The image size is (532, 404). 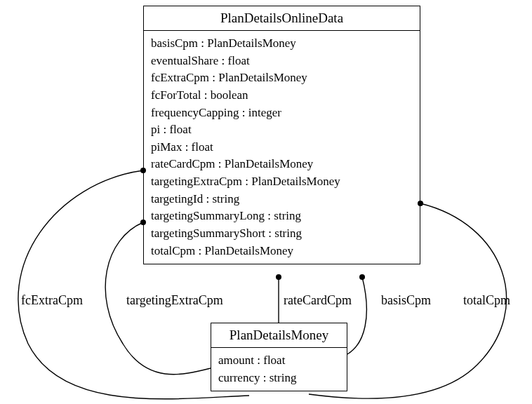 What do you see at coordinates (282, 216) in the screenshot?
I see `attr-row: targetingSummaryLong : string` at bounding box center [282, 216].